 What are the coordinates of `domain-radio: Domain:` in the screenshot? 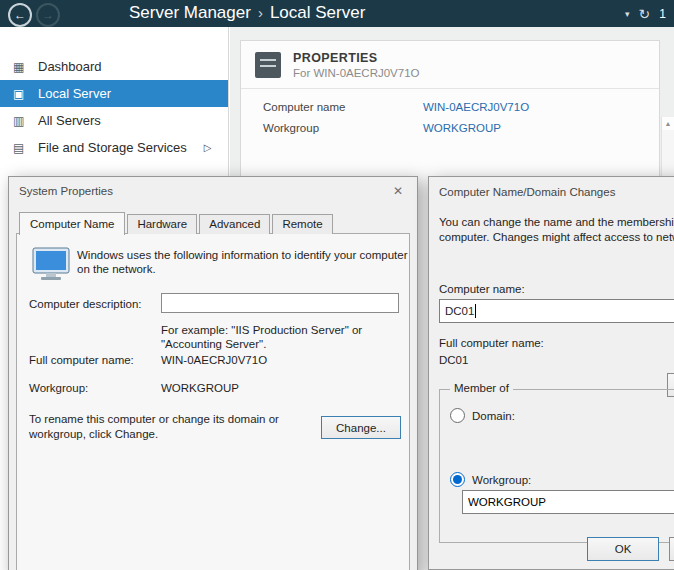 It's located at (482, 416).